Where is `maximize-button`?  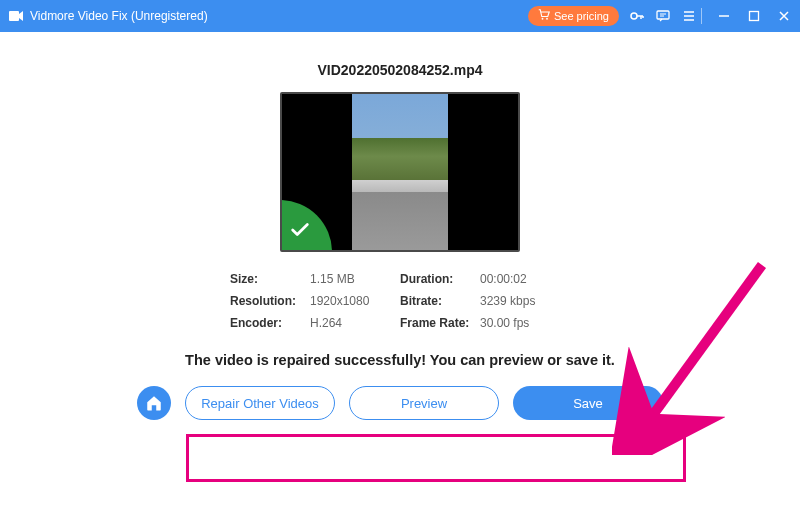 maximize-button is located at coordinates (754, 16).